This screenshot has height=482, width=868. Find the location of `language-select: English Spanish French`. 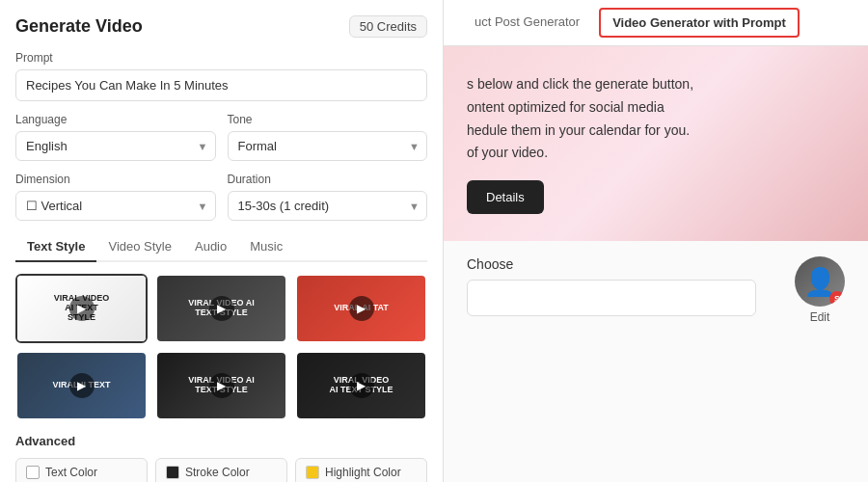

language-select: English Spanish French is located at coordinates (116, 147).